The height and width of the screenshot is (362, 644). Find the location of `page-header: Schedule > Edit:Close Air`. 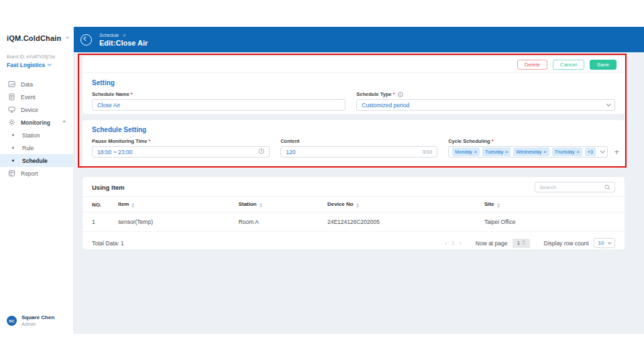

page-header: Schedule > Edit:Close Air is located at coordinates (359, 40).